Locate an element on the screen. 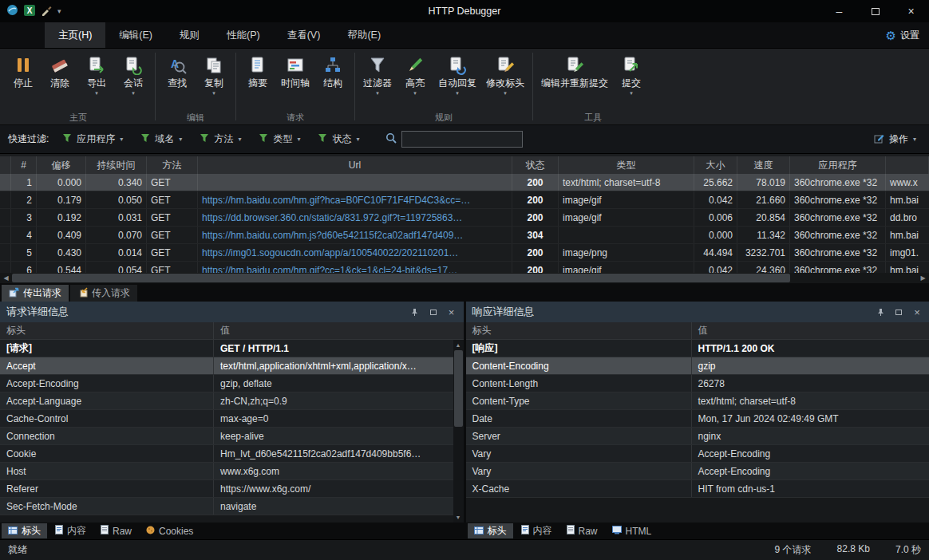 This screenshot has width=929, height=560. qat-dropdown-icon: ▾ is located at coordinates (59, 11).